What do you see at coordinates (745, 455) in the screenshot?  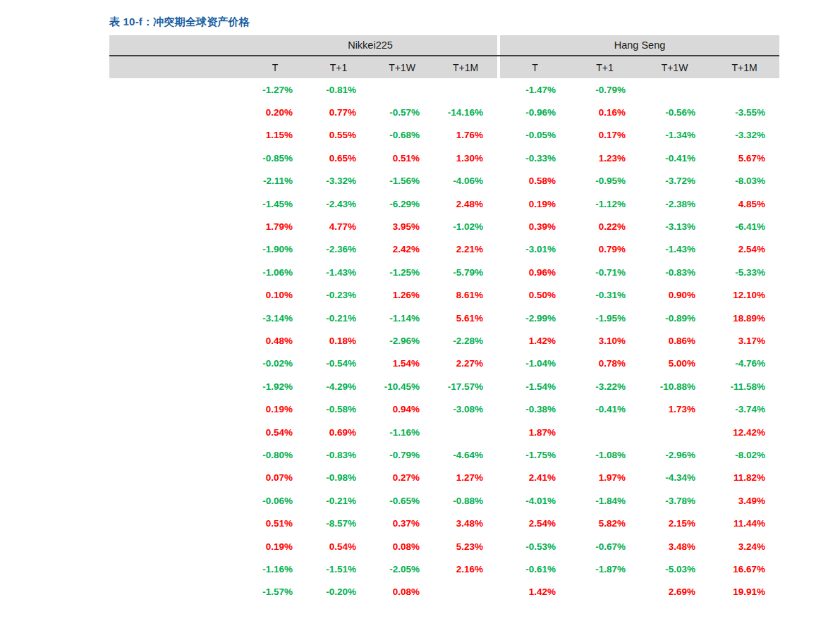 I see `table-cell: -8.02%` at bounding box center [745, 455].